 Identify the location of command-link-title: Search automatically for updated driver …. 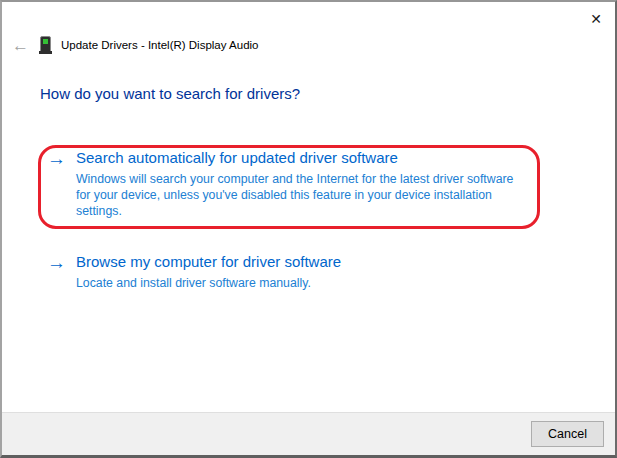
(294, 158).